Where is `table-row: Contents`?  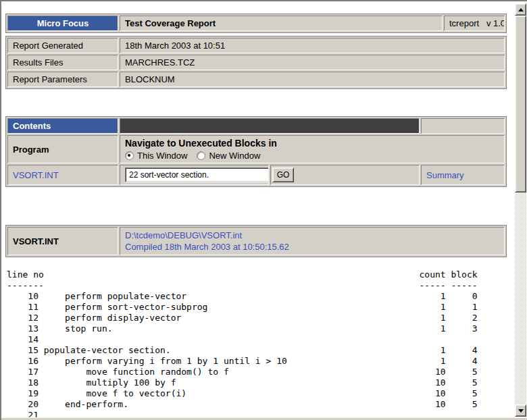
table-row: Contents is located at coordinates (256, 126).